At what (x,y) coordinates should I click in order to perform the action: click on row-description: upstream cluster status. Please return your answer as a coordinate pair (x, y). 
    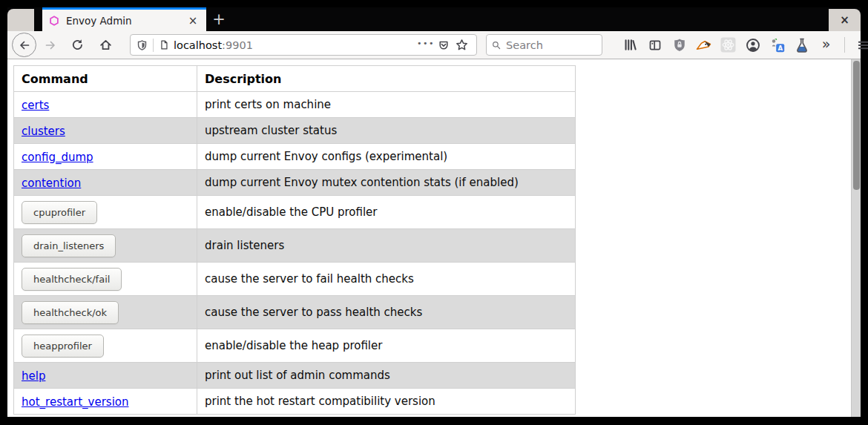
    Looking at the image, I should click on (387, 131).